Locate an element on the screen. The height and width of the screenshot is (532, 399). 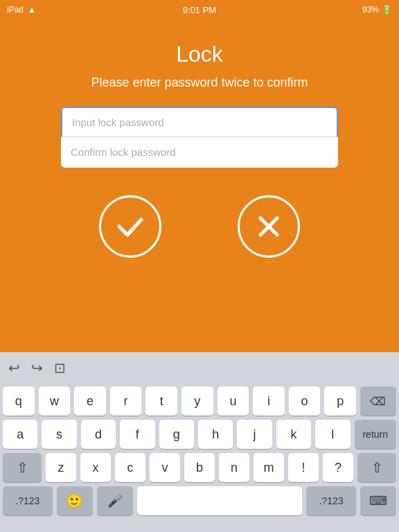
key-row-2: a s d f g h j k l return is located at coordinates (200, 434).